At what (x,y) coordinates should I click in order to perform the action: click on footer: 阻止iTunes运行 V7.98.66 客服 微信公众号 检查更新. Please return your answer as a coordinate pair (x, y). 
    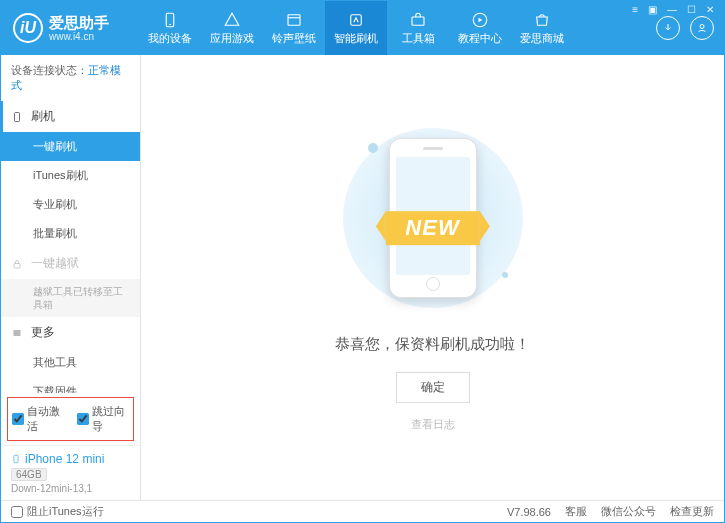
    Looking at the image, I should click on (362, 511).